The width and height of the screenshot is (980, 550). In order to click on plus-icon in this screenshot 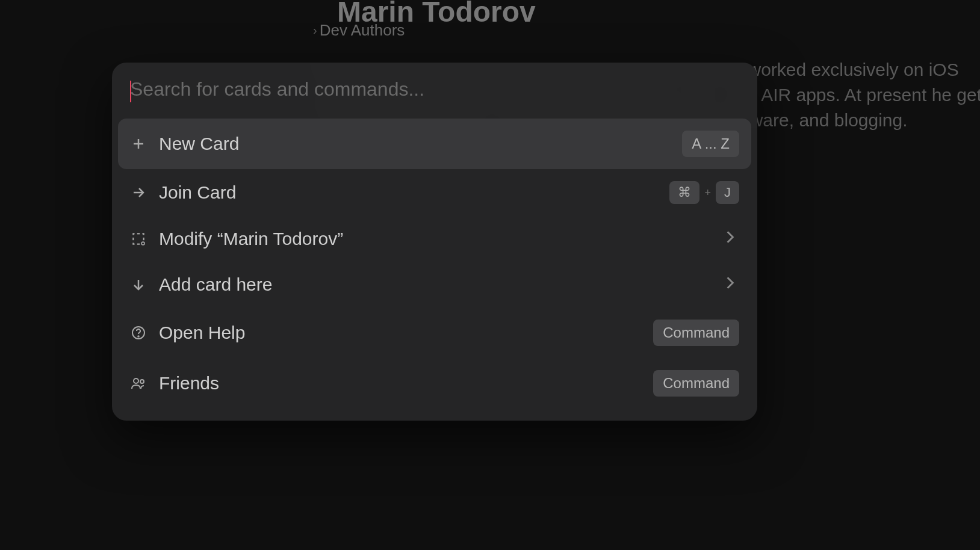, I will do `click(138, 144)`.